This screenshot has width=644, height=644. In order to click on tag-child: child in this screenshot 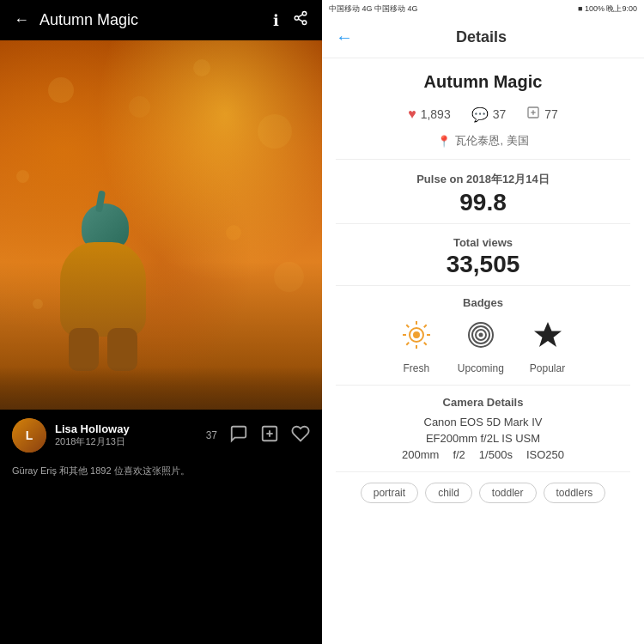, I will do `click(448, 493)`.